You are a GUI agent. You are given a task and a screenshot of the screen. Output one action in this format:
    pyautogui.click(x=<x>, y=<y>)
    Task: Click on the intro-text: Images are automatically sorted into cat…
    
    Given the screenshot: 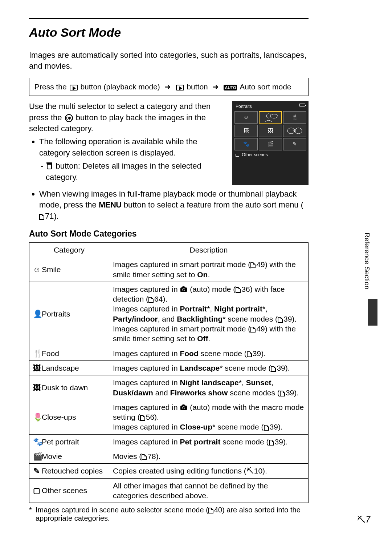 What is the action you would take?
    pyautogui.click(x=169, y=60)
    